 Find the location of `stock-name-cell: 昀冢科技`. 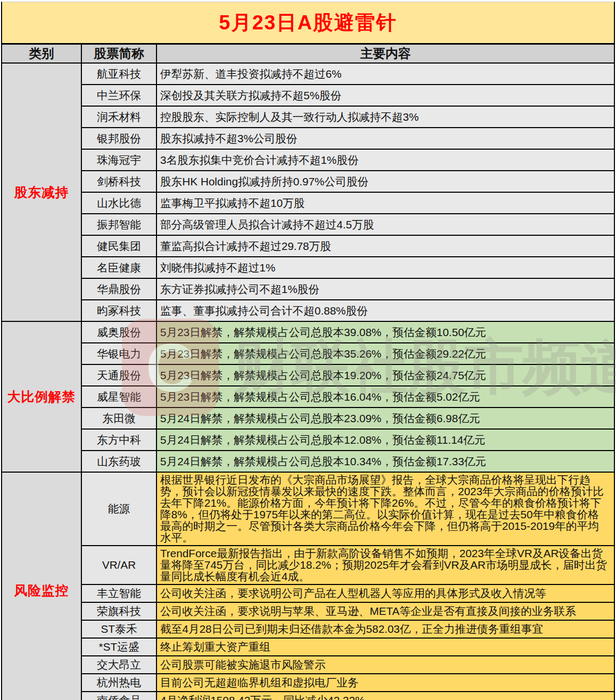

stock-name-cell: 昀冢科技 is located at coordinates (119, 311).